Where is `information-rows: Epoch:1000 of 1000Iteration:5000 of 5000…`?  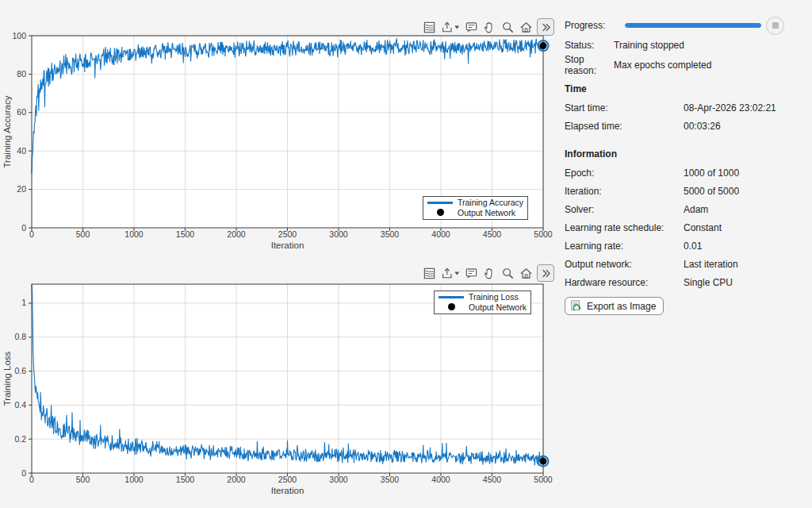 information-rows: Epoch:1000 of 1000Iteration:5000 of 5000… is located at coordinates (684, 227).